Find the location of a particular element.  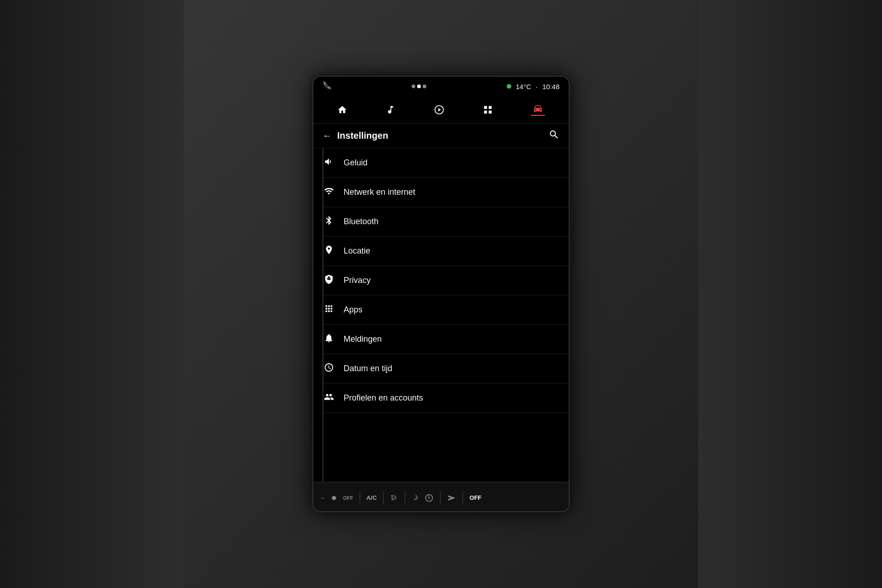

nav-home is located at coordinates (342, 110).